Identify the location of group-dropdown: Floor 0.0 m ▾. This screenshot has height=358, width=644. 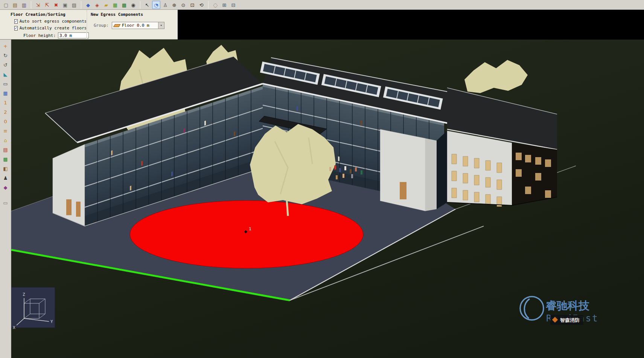
(138, 26).